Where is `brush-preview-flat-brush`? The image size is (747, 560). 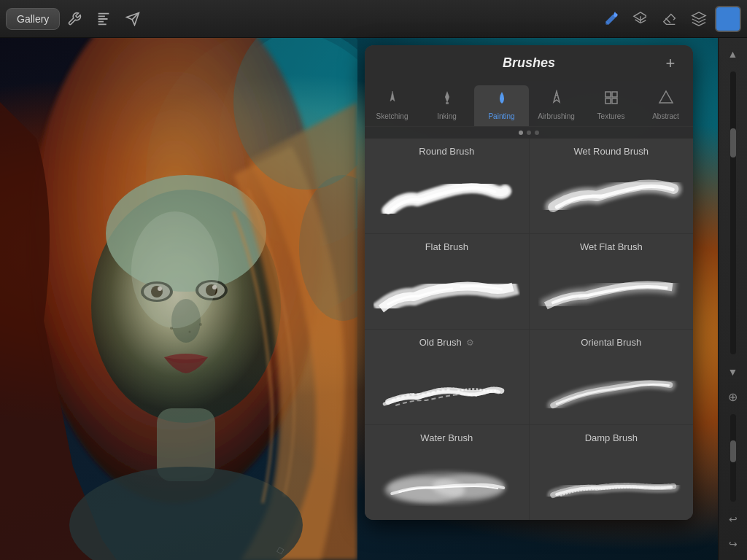 brush-preview-flat-brush is located at coordinates (446, 289).